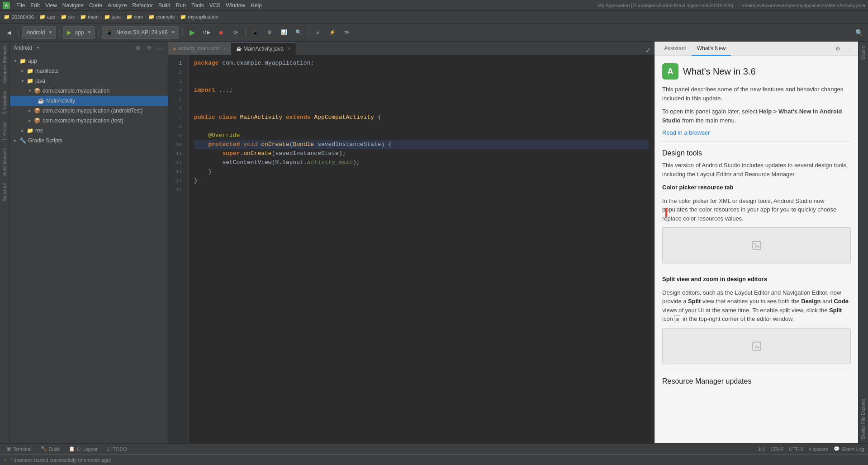 The image size is (868, 465). What do you see at coordinates (5, 193) in the screenshot?
I see `sidebar-structure: Structure` at bounding box center [5, 193].